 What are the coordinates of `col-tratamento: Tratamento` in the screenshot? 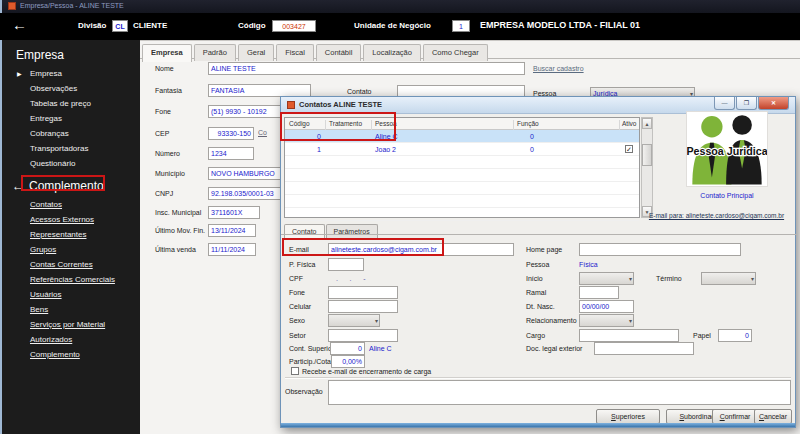 It's located at (346, 124).